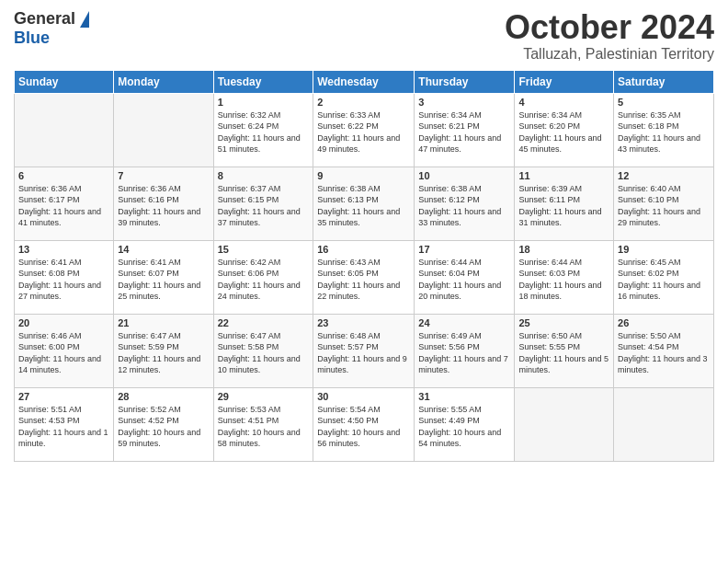 The height and width of the screenshot is (563, 728). What do you see at coordinates (263, 424) in the screenshot?
I see `calendar-cell: 29Sunrise: 5:53 AMSunset: 4:51 PMDayligh…` at bounding box center [263, 424].